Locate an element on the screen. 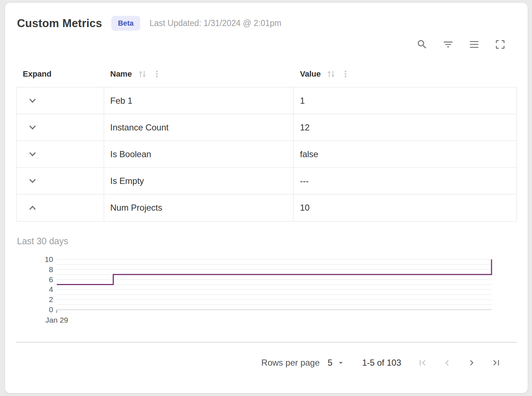 This screenshot has height=396, width=532. grid-toolbar is located at coordinates (256, 44).